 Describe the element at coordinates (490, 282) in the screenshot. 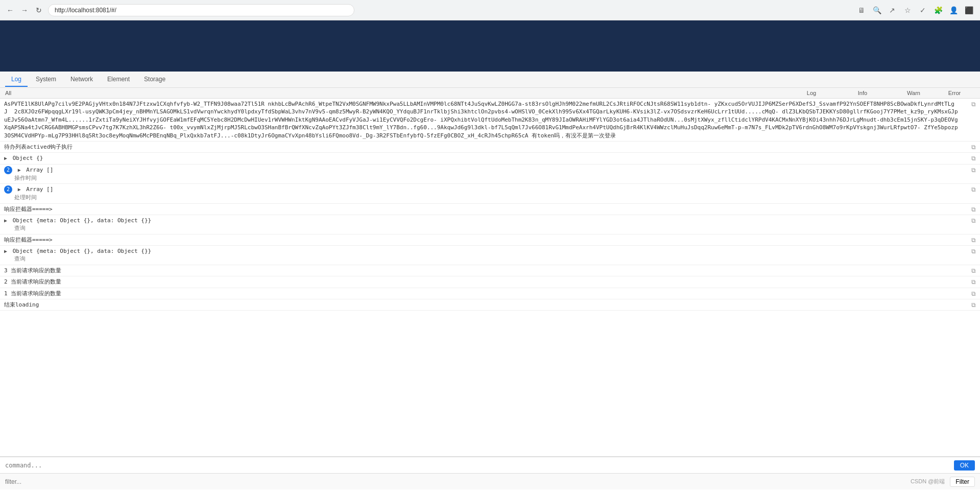

I see `log-row-11: 2 当前请求响应的数量 ⧉` at that location.